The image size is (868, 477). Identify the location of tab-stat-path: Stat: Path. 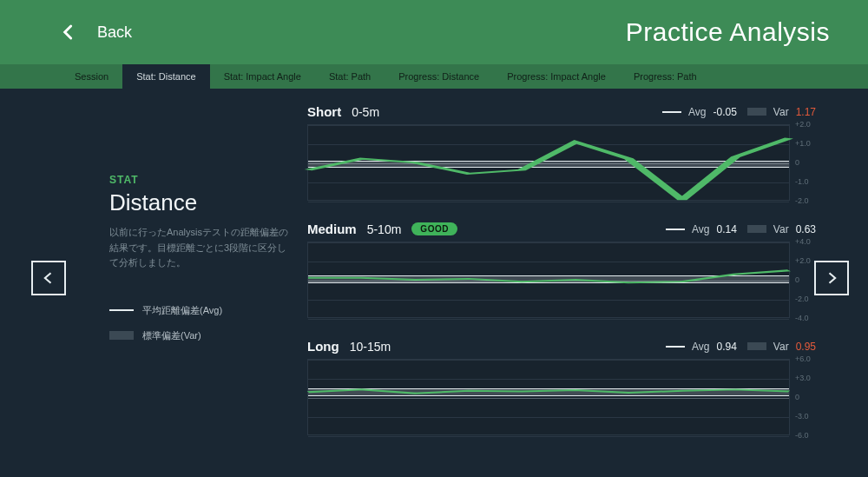
(350, 76).